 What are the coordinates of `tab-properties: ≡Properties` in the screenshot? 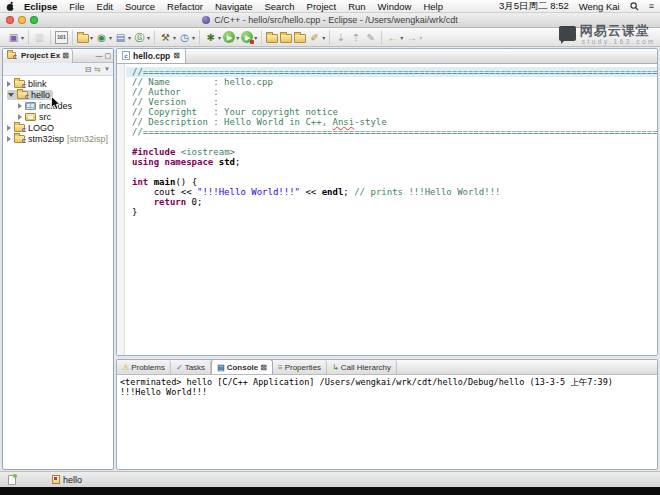 It's located at (300, 367).